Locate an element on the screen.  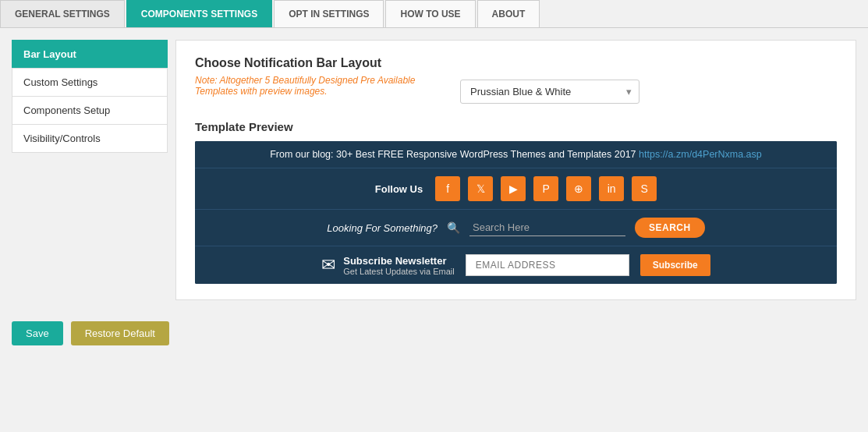
search-icon: 🔍 is located at coordinates (454, 228).